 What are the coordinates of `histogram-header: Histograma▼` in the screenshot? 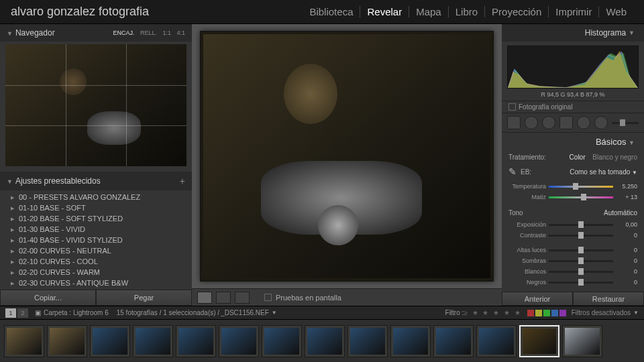 It's located at (573, 33).